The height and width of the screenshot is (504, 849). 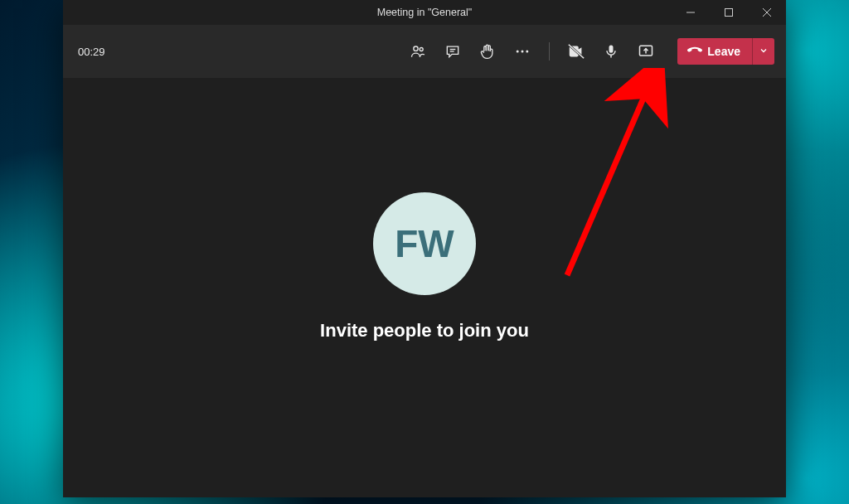 What do you see at coordinates (729, 12) in the screenshot?
I see `window-controls` at bounding box center [729, 12].